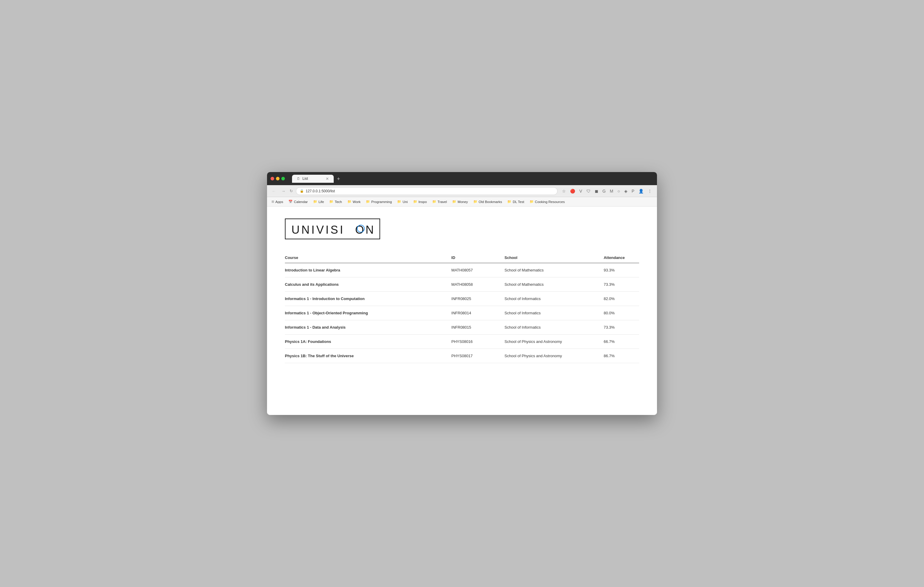  What do you see at coordinates (368, 202) in the screenshot?
I see `bookmark-icon-programming: 📁` at bounding box center [368, 202].